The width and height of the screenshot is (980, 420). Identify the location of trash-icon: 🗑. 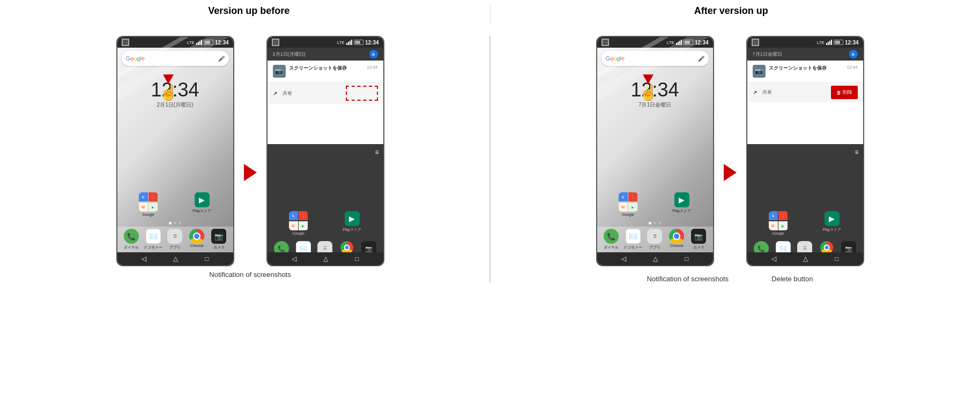
(838, 93).